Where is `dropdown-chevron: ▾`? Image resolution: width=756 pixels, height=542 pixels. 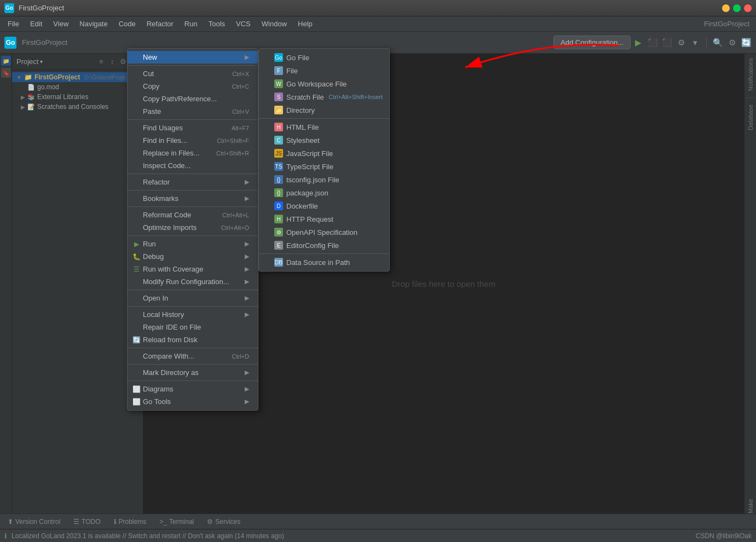
dropdown-chevron: ▾ is located at coordinates (42, 61).